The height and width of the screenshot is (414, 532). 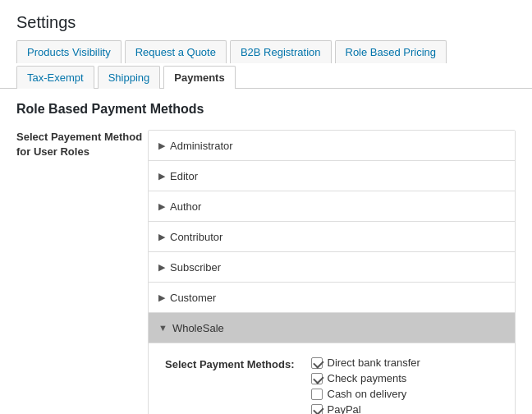 What do you see at coordinates (162, 237) in the screenshot?
I see `accordion-arrow-contributor: ▶` at bounding box center [162, 237].